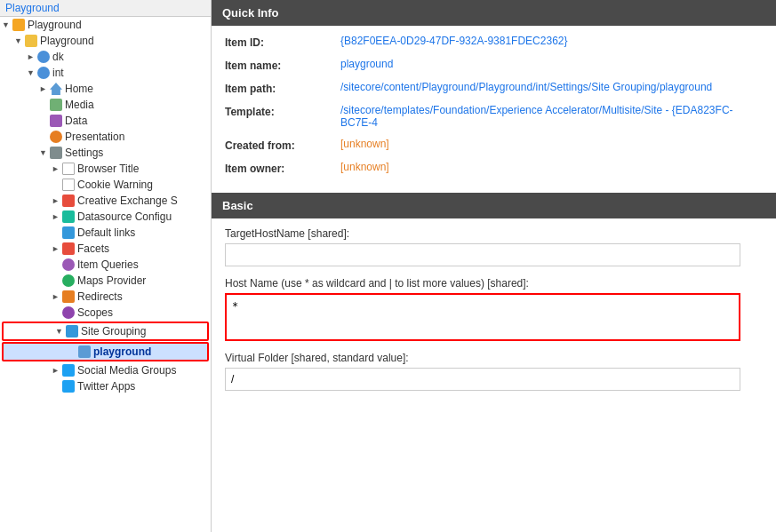  Describe the element at coordinates (105, 25) in the screenshot. I see `tree-item-root-playground: ▼Playground` at that location.